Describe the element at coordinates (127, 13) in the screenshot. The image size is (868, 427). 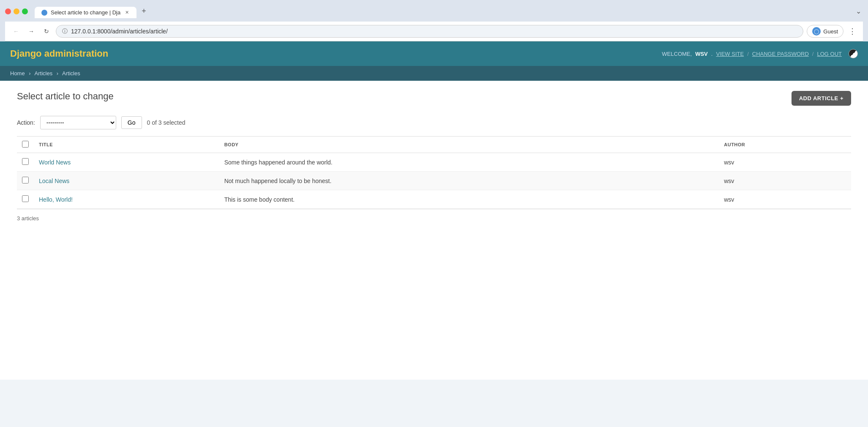
I see `tab-close-button: ✕` at that location.